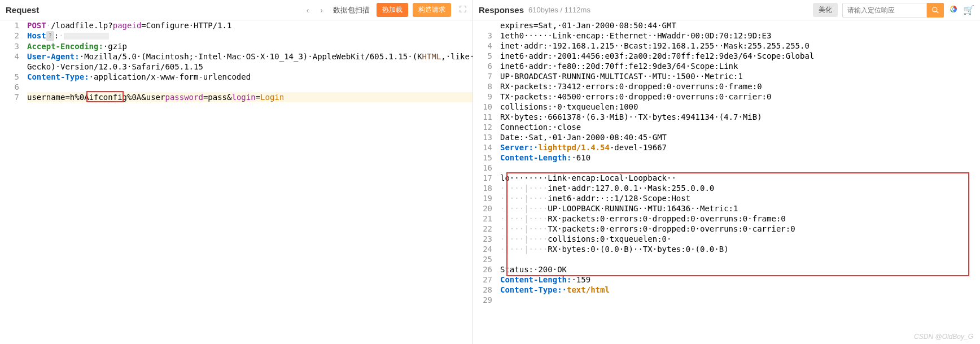 This screenshot has height=344, width=980. I want to click on beautify-button: 美化, so click(825, 10).